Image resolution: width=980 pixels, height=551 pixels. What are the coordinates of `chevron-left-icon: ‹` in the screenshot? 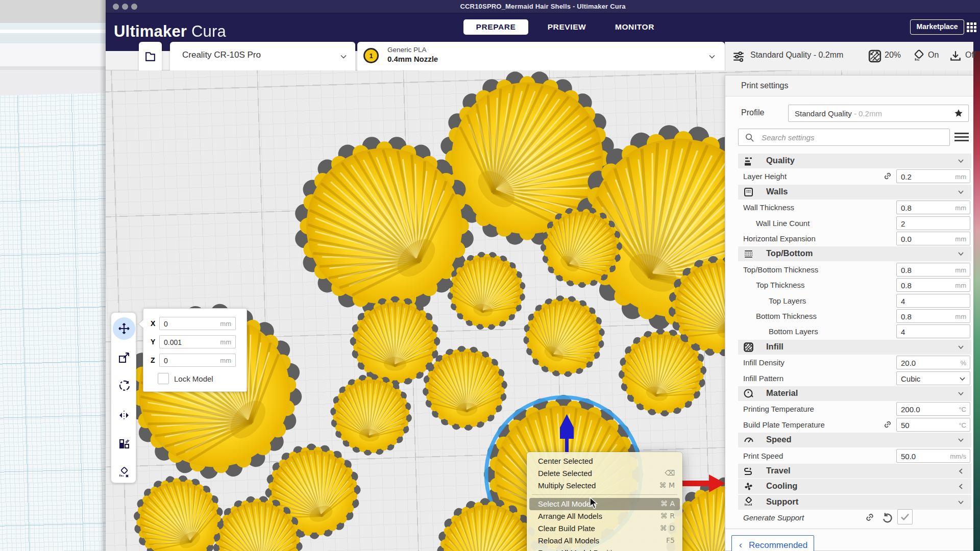 It's located at (741, 545).